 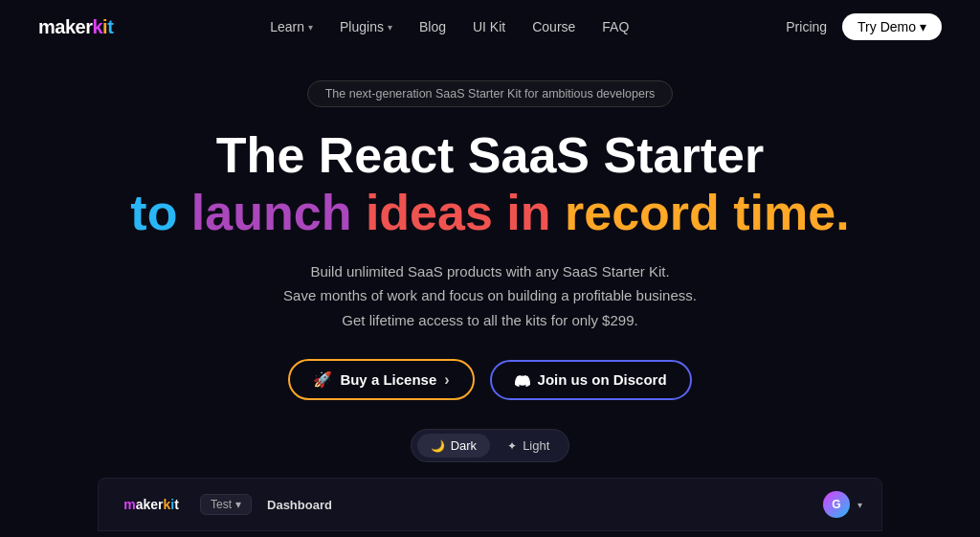 What do you see at coordinates (450, 27) in the screenshot?
I see `nav-center: Learn ▾ Plugins ▾ Blog UI Kit Course FAQ` at bounding box center [450, 27].